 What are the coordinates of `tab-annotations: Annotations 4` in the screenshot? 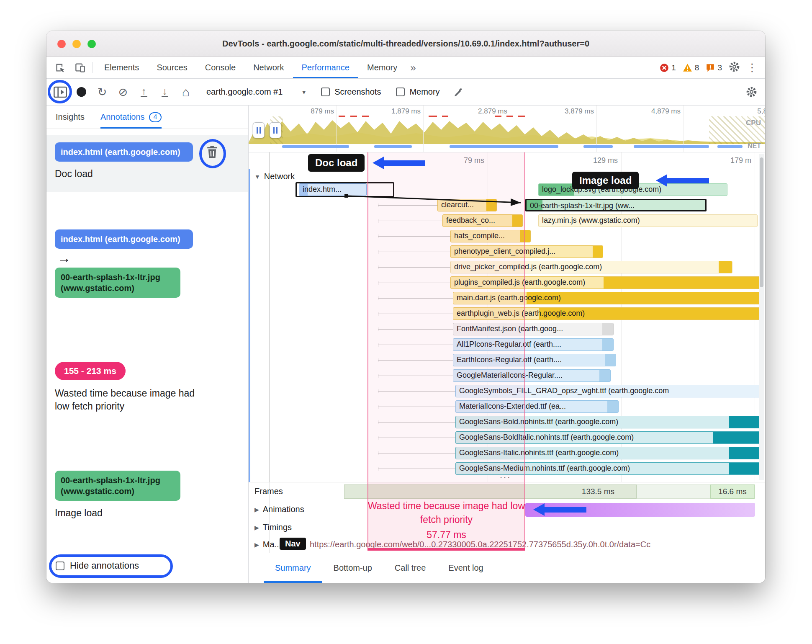 It's located at (131, 117).